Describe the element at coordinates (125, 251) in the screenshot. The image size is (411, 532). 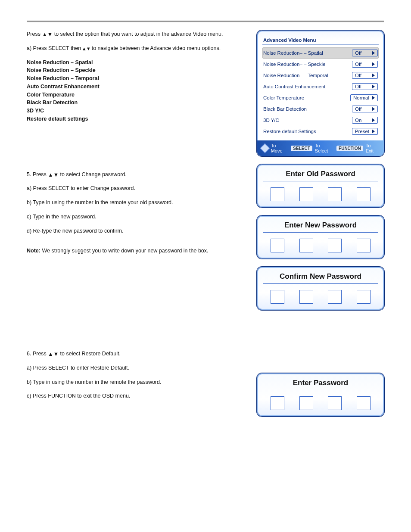
I see `note-text: We strongly suggest you to write down yo…` at that location.